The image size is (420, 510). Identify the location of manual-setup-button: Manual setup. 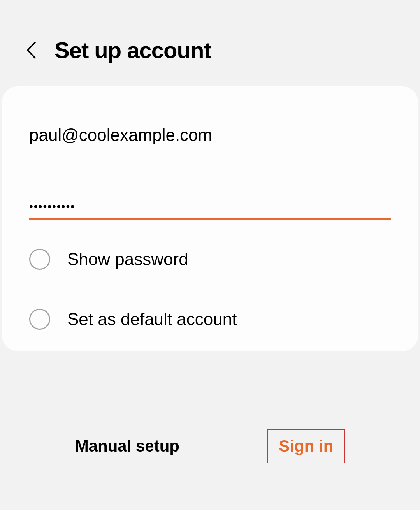
(127, 446).